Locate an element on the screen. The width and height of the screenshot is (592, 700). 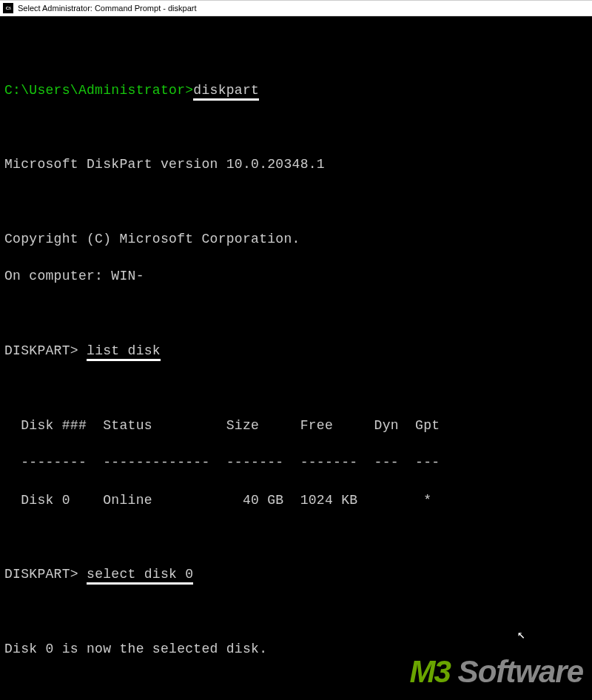
cmd-list-disk: list disk is located at coordinates (124, 352).